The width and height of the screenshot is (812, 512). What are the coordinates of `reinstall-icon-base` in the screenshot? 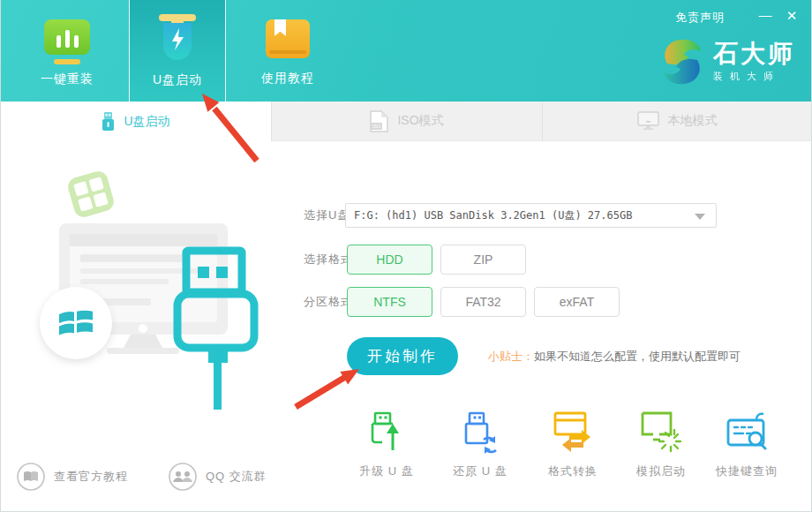 It's located at (67, 62).